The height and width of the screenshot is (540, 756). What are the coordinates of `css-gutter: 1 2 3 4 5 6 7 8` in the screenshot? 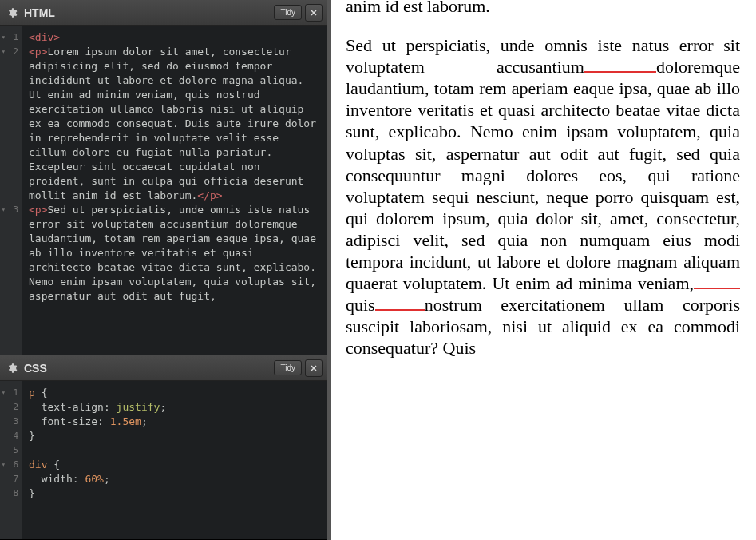 It's located at (11, 460).